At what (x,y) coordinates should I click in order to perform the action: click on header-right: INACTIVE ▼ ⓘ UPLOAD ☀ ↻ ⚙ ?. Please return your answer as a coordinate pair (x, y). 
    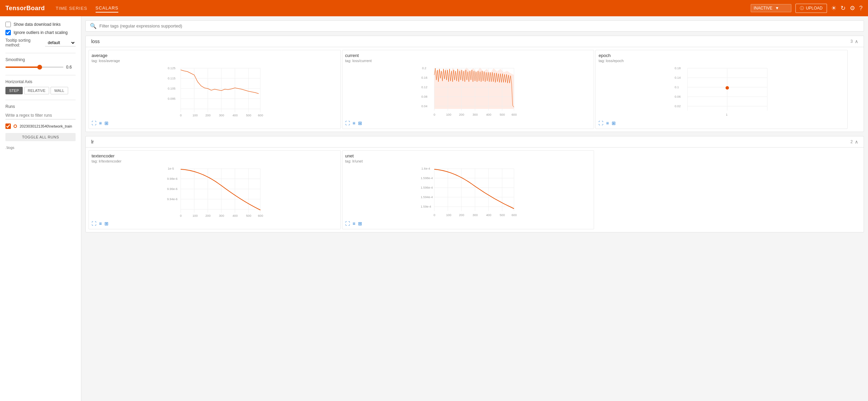
    Looking at the image, I should click on (807, 8).